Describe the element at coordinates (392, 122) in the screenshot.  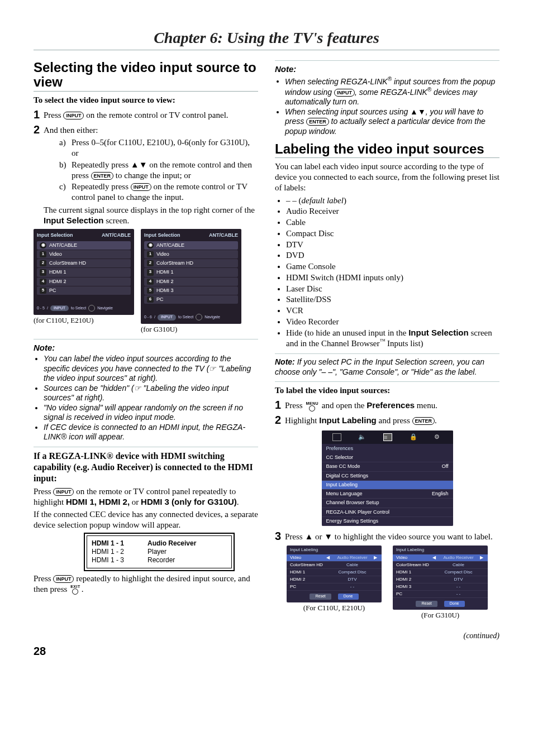
I see `note-item: When selecting input sources using ▲▼, y…` at that location.